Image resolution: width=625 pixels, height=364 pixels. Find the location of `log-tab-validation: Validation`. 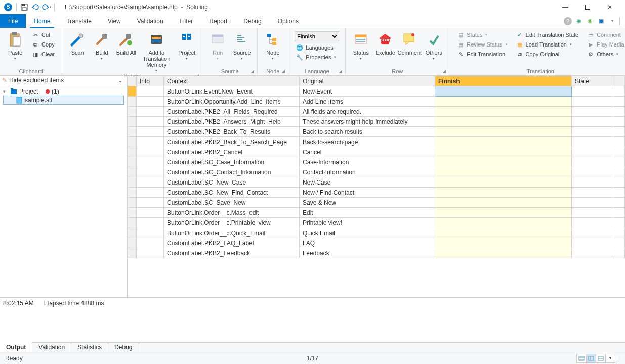

log-tab-validation: Validation is located at coordinates (52, 347).